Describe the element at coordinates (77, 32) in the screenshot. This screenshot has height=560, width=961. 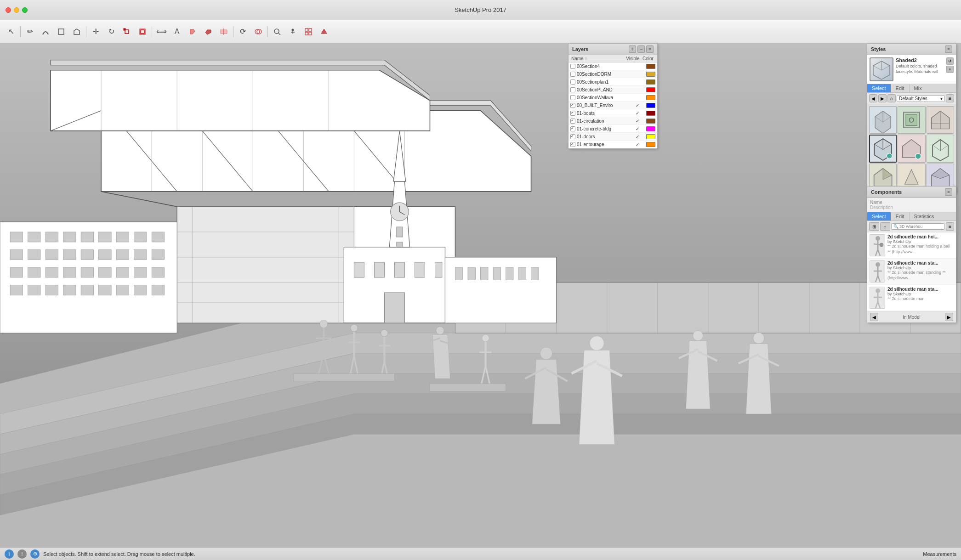
I see `pushpull-tool-btn` at that location.